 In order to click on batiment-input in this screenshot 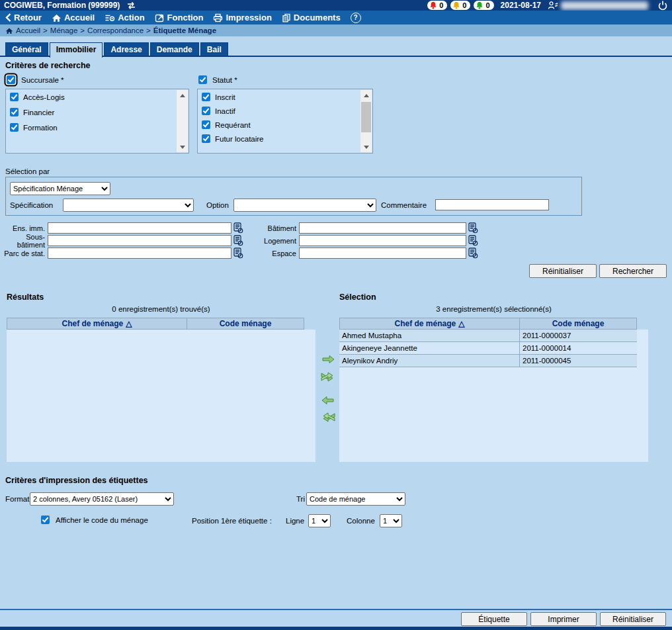, I will do `click(382, 228)`.